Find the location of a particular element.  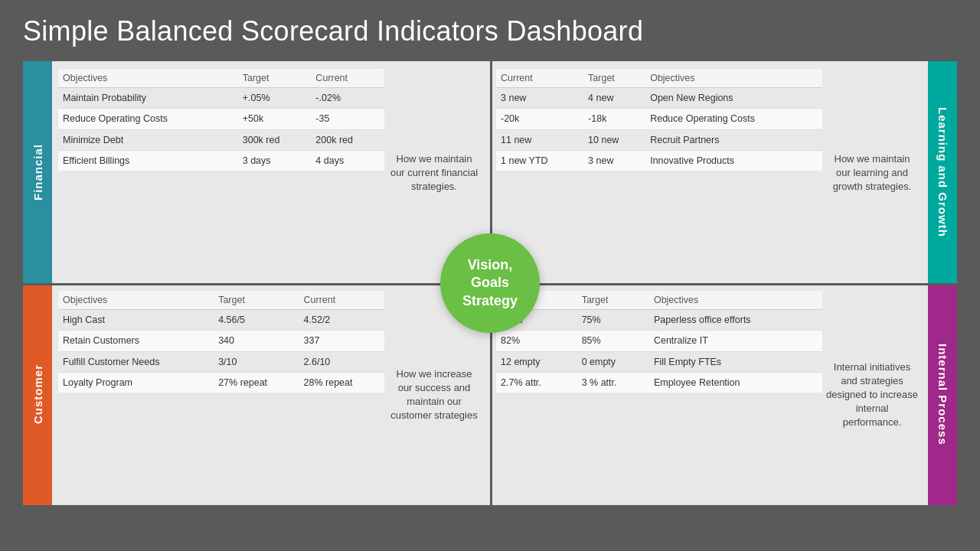

table-cell: 82% is located at coordinates (537, 341).